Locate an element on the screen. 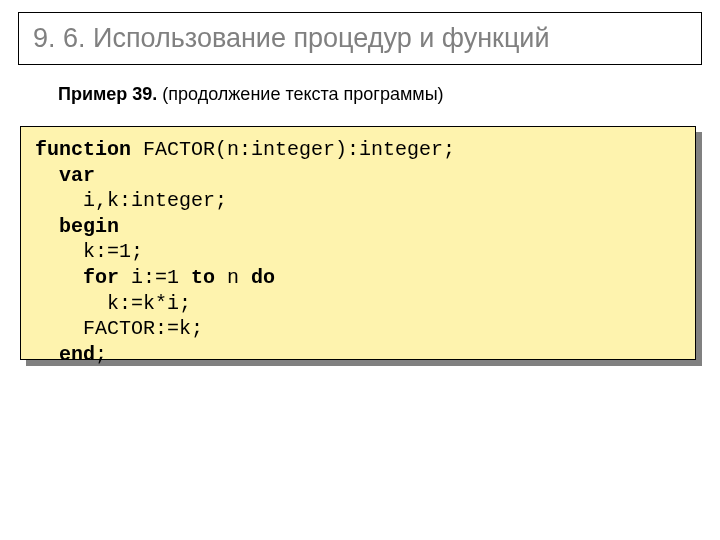 Image resolution: width=720 pixels, height=540 pixels. code-text: k:=k*i; is located at coordinates (113, 304).